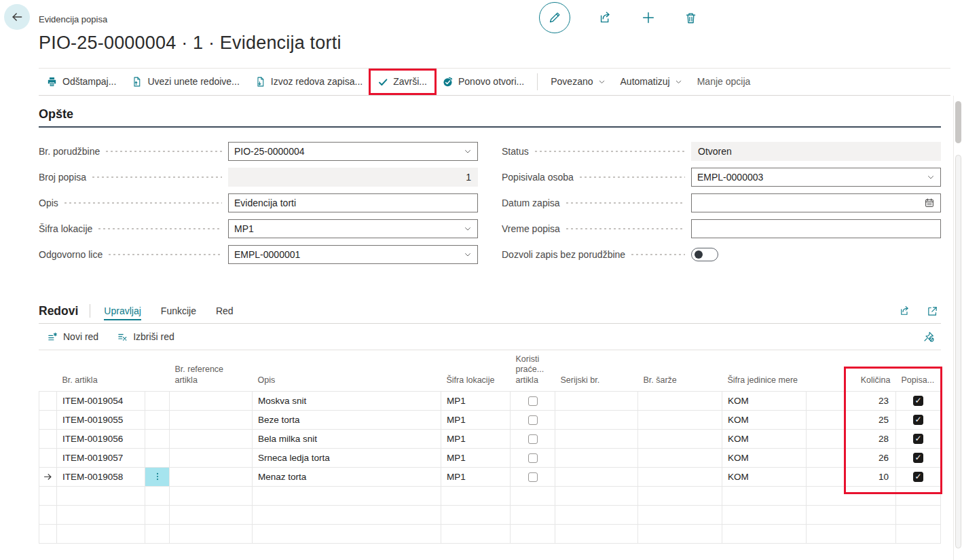 Image resolution: width=962 pixels, height=560 pixels. Describe the element at coordinates (347, 477) in the screenshot. I see `description-cell: Menaz torta` at that location.